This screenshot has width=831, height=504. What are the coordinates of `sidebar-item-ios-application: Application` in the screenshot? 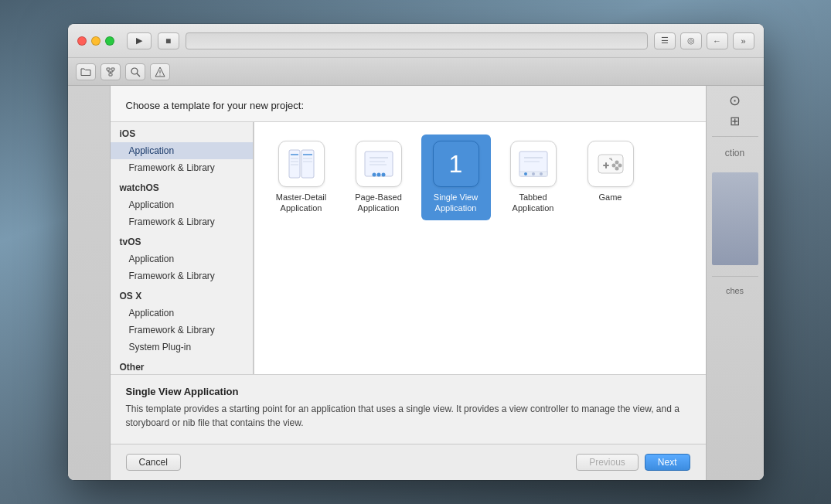 It's located at (182, 151).